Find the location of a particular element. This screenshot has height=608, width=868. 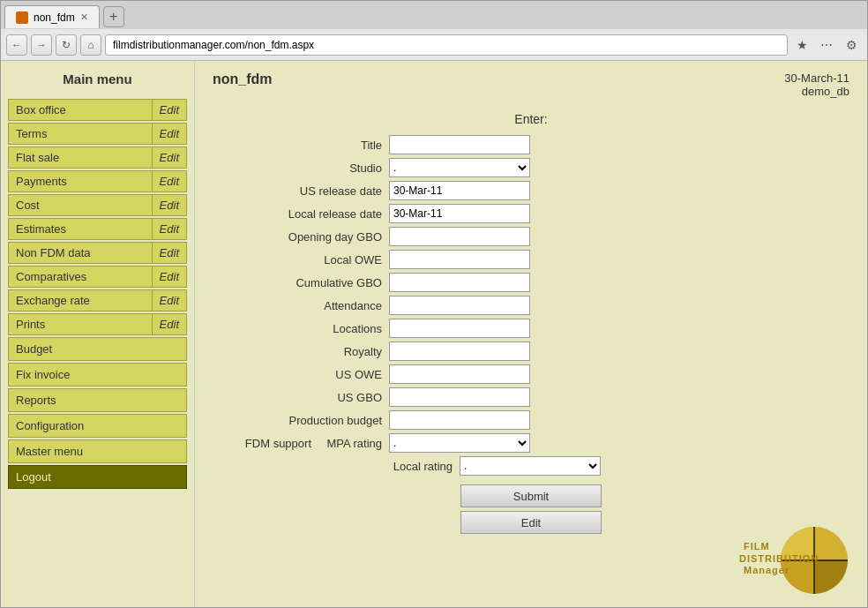

form-label-production-budget: Production budget is located at coordinates (301, 420).